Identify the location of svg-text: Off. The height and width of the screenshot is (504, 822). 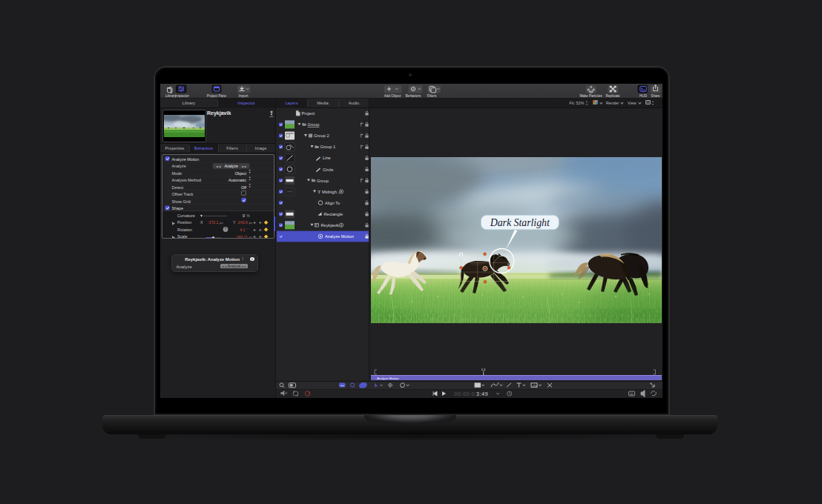
(243, 187).